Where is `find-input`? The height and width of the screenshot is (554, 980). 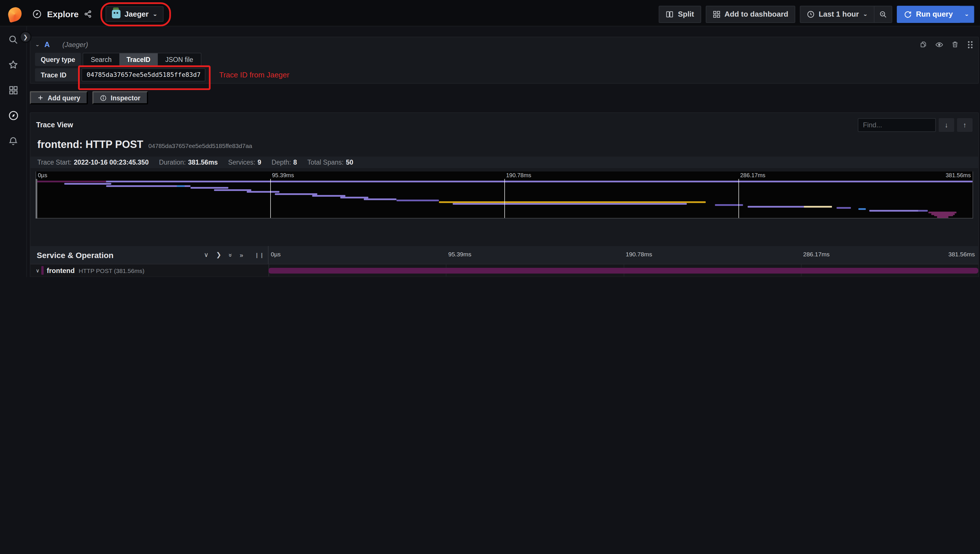
find-input is located at coordinates (897, 125).